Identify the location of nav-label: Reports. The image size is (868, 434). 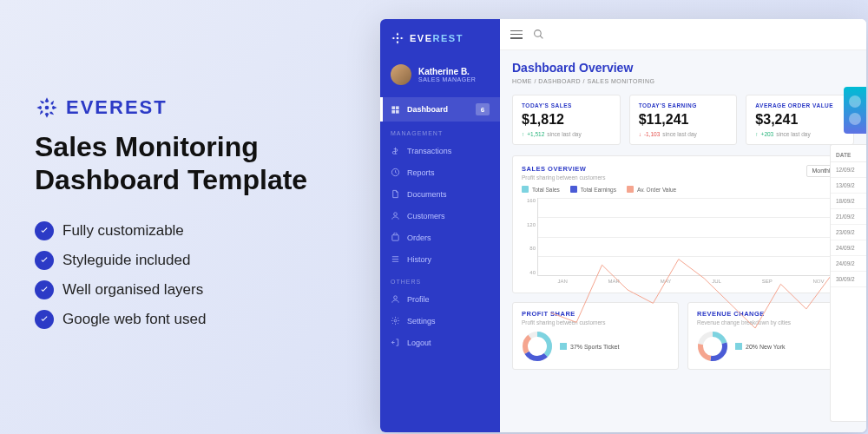
(421, 173).